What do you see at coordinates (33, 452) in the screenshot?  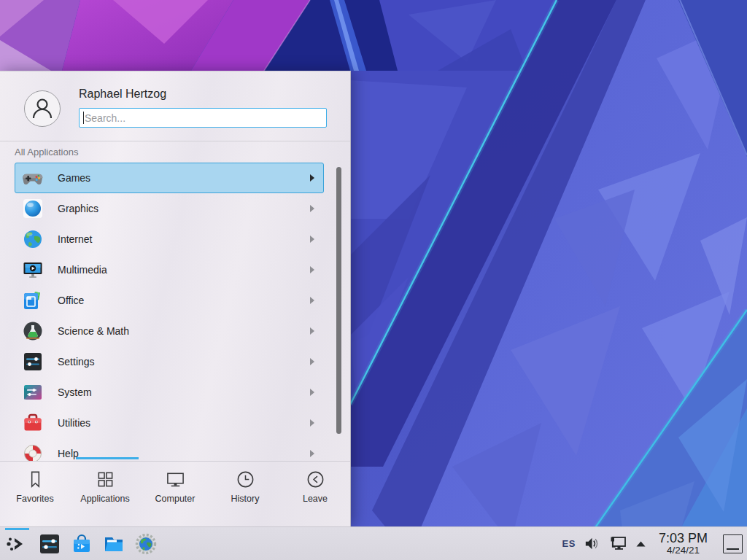 I see `help-icon` at bounding box center [33, 452].